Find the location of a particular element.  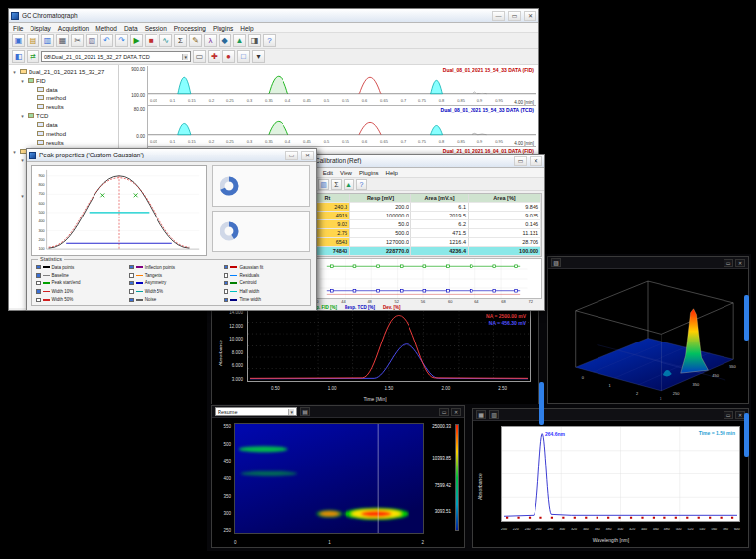

new-analysis-icon: ▣ is located at coordinates (18, 41).